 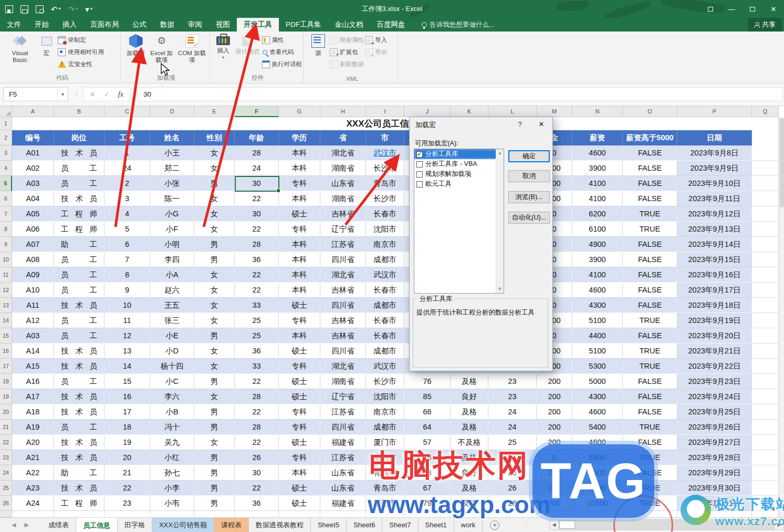 What do you see at coordinates (172, 320) in the screenshot?
I see `cell: 张三` at bounding box center [172, 320].